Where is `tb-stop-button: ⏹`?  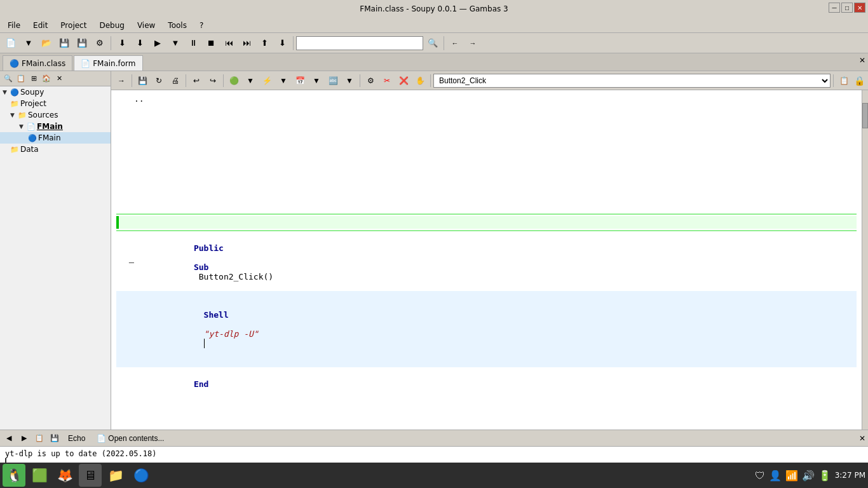
tb-stop-button: ⏹ is located at coordinates (211, 43).